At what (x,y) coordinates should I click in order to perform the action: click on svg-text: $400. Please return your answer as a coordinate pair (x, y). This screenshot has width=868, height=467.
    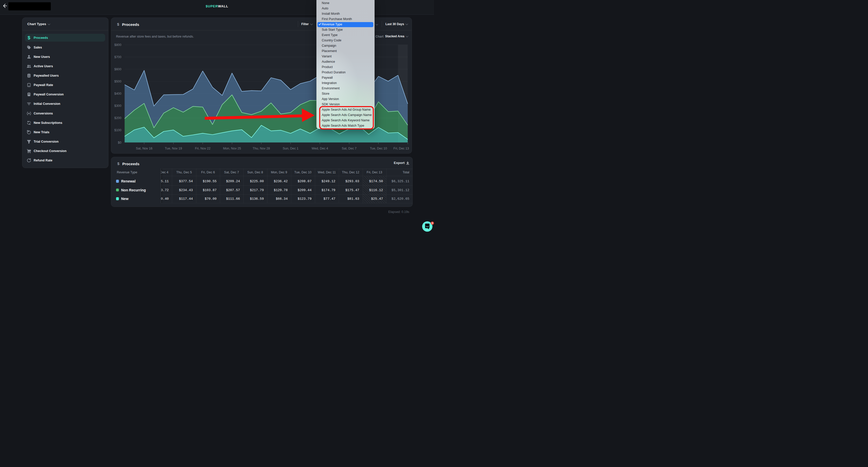
    Looking at the image, I should click on (118, 94).